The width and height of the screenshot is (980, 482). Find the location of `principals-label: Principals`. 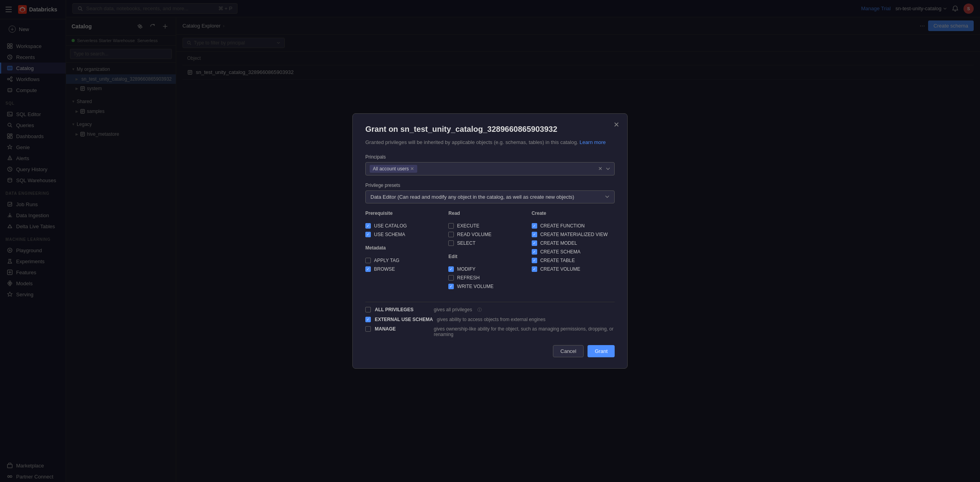

principals-label: Principals is located at coordinates (490, 157).